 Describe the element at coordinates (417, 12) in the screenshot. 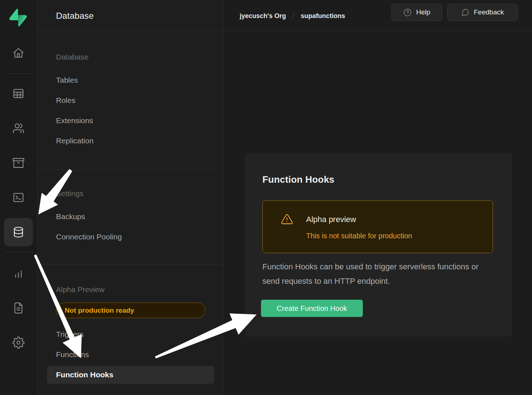

I see `help-button: Help` at that location.